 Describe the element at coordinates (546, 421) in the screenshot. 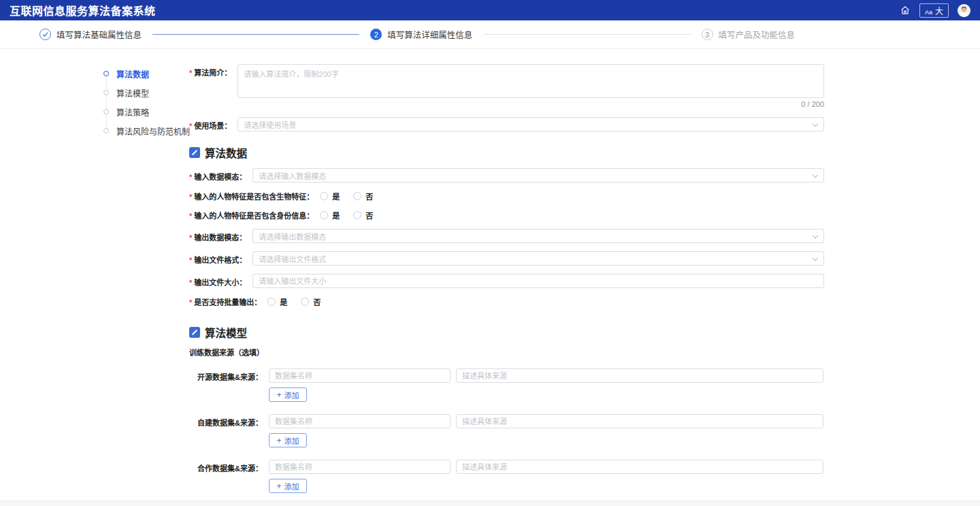

I see `dataset-inputs` at that location.